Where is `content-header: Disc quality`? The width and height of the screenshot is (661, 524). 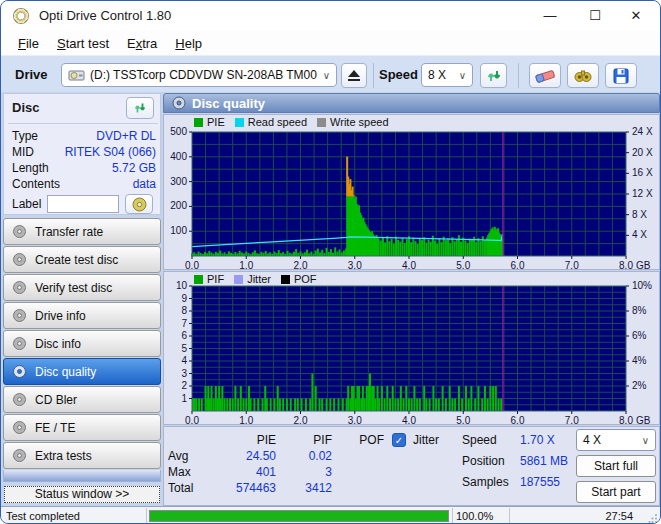
content-header: Disc quality is located at coordinates (412, 103).